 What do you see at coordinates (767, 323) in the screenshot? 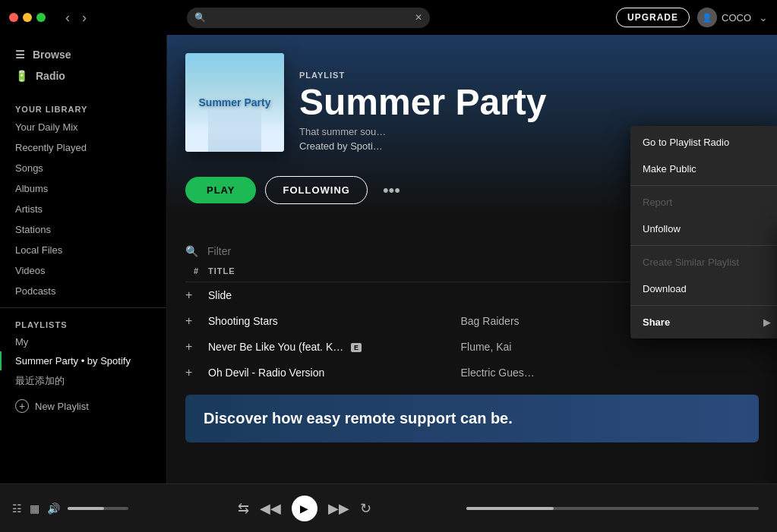
I see `ctx-arrow-icon: ▶` at bounding box center [767, 323].